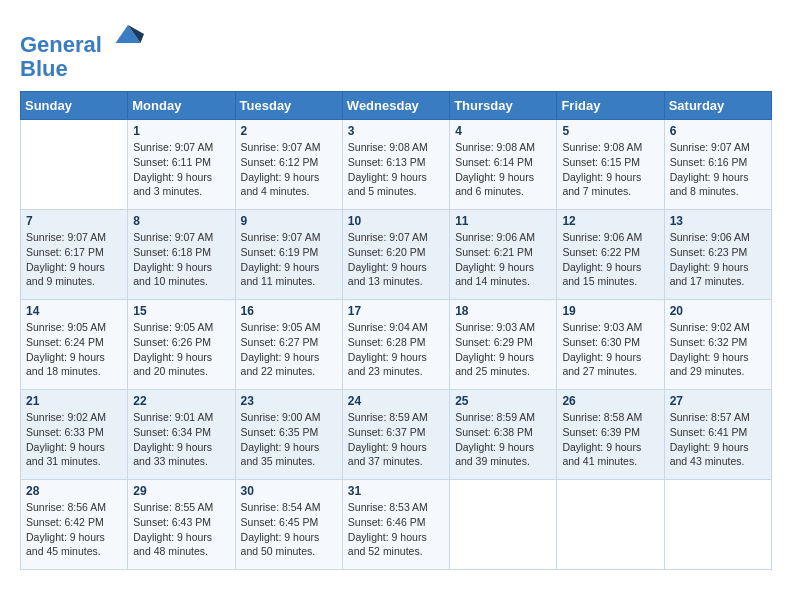 The image size is (792, 612). What do you see at coordinates (289, 350) in the screenshot?
I see `day-info: Sunrise: 9:05 AM Sunset: 6:27 PM Dayligh…` at bounding box center [289, 350].